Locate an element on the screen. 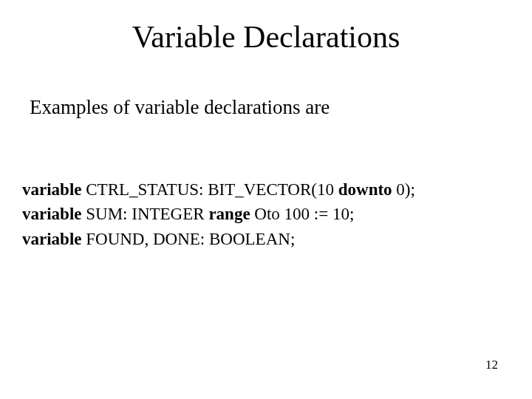 Image resolution: width=532 pixels, height=399 pixels. code-text: 0); is located at coordinates (403, 189).